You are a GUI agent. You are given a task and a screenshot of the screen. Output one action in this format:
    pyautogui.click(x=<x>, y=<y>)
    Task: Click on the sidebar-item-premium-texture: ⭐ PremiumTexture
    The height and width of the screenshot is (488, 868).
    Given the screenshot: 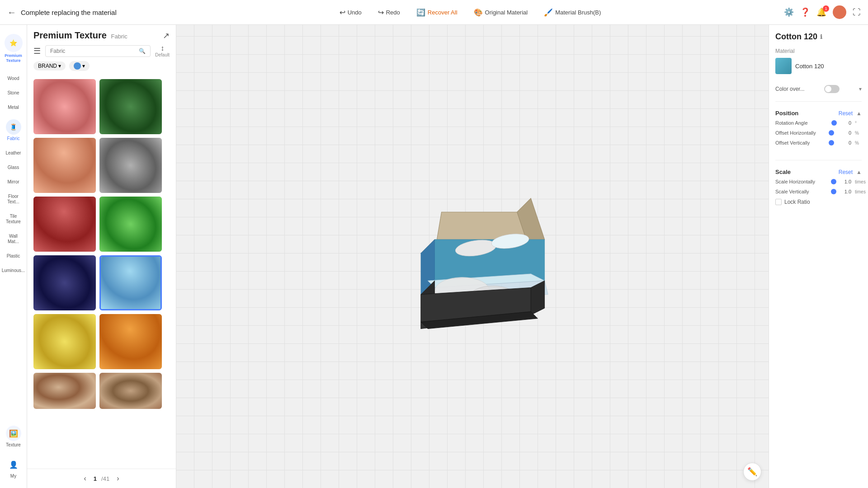 What is the action you would take?
    pyautogui.click(x=14, y=49)
    